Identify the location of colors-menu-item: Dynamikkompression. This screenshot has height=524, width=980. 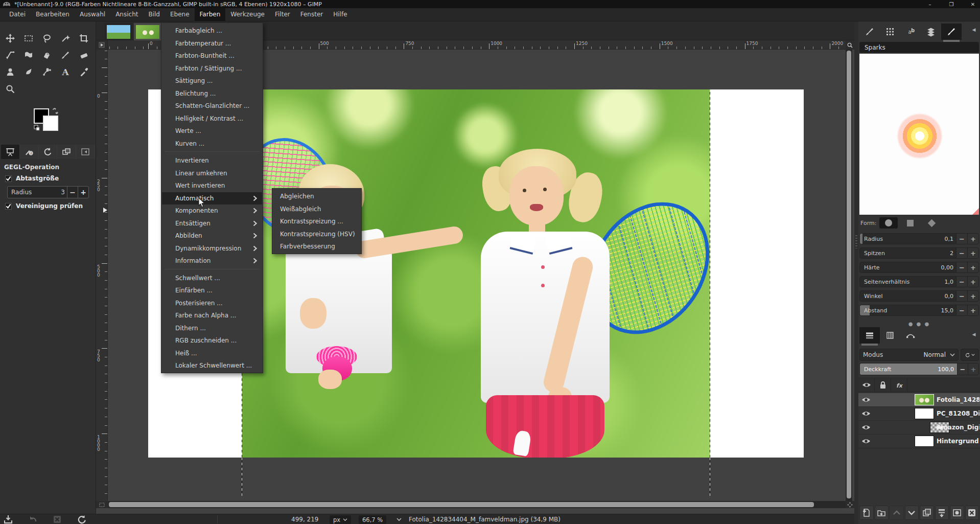
(212, 248).